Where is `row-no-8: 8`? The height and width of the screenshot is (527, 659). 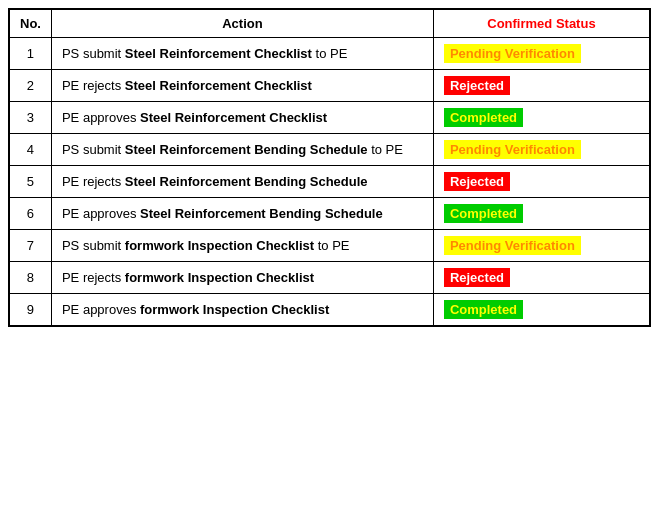
row-no-8: 8 is located at coordinates (30, 278).